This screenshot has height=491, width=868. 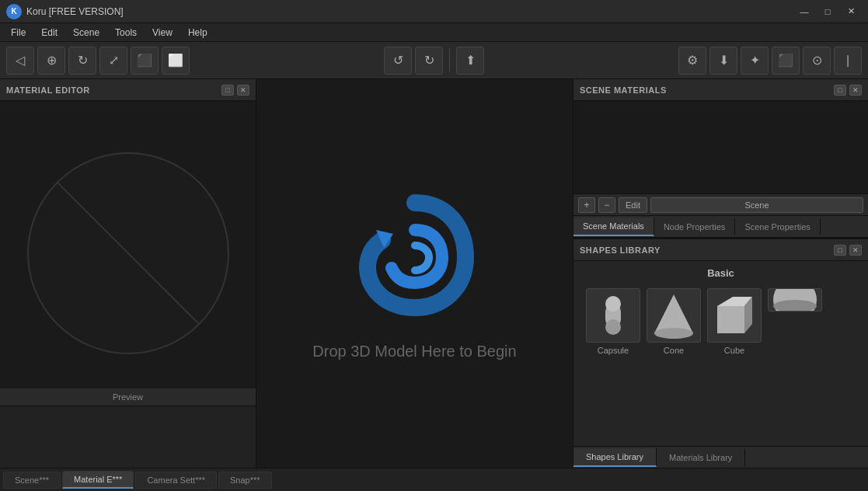 What do you see at coordinates (32, 480) in the screenshot?
I see `statusbar-tab-scene: Scene***` at bounding box center [32, 480].